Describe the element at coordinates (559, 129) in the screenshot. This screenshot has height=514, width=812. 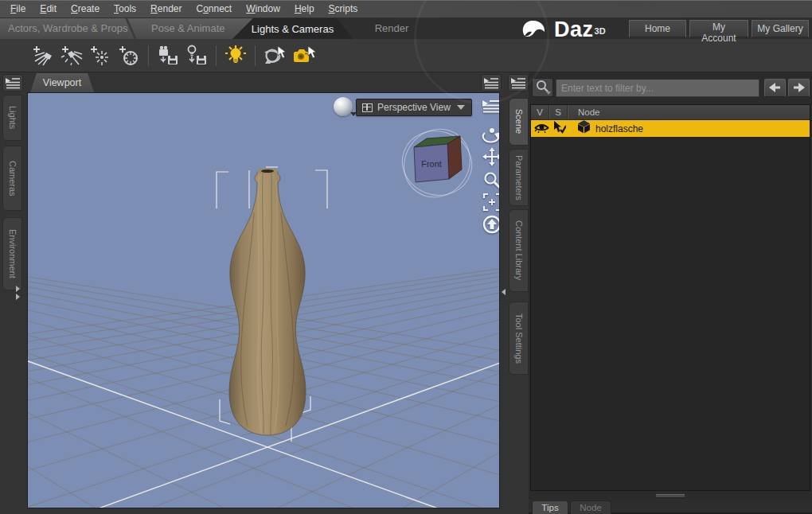
I see `selectable-cursor-icon` at that location.